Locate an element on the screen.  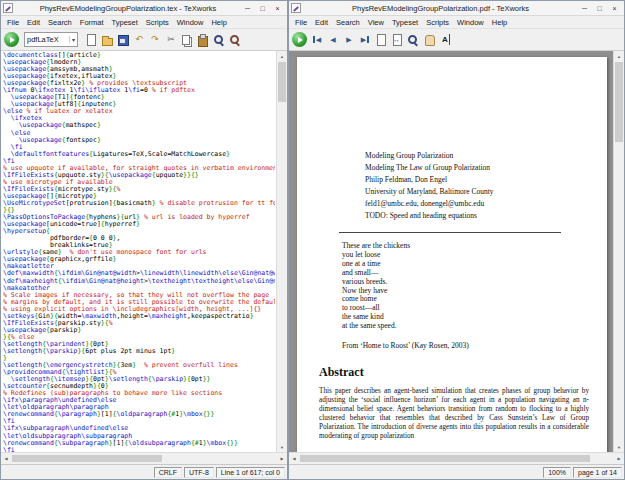
pdf-toolbar is located at coordinates (456, 40).